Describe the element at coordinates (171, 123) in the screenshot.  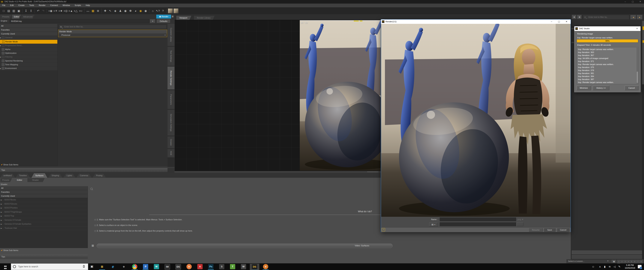
I see `side-tab-simulation-settings: Simulation Settings` at that location.